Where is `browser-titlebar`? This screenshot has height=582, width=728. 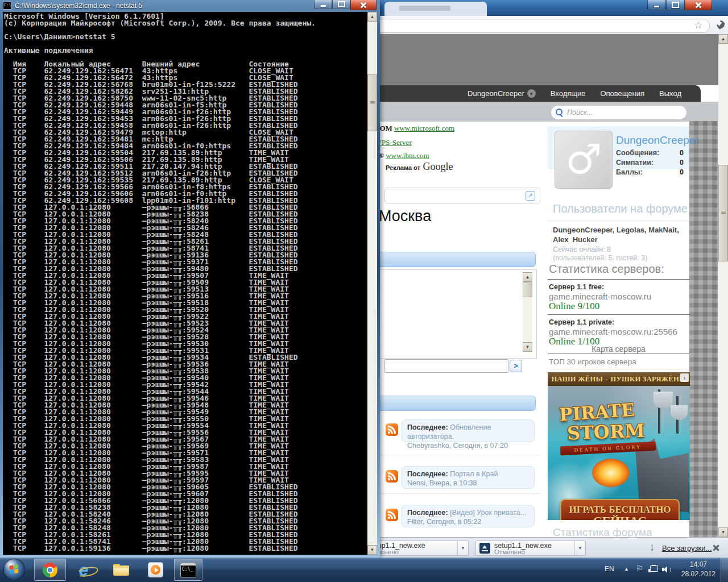 browser-titlebar is located at coordinates (549, 8).